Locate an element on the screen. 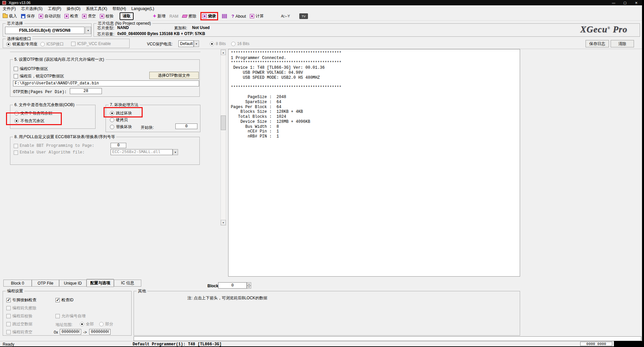 This screenshot has height=347, width=644. otp-pages-input is located at coordinates (86, 91).